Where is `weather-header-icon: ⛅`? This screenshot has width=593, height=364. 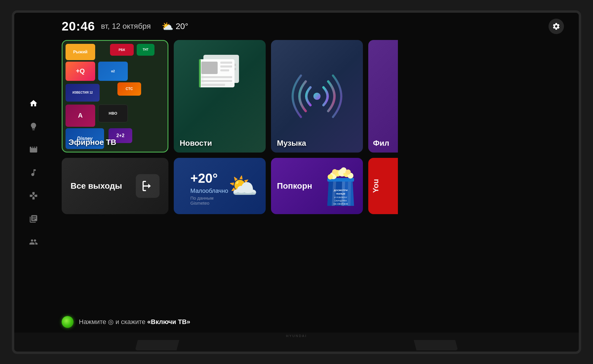
weather-header-icon: ⛅ is located at coordinates (168, 26).